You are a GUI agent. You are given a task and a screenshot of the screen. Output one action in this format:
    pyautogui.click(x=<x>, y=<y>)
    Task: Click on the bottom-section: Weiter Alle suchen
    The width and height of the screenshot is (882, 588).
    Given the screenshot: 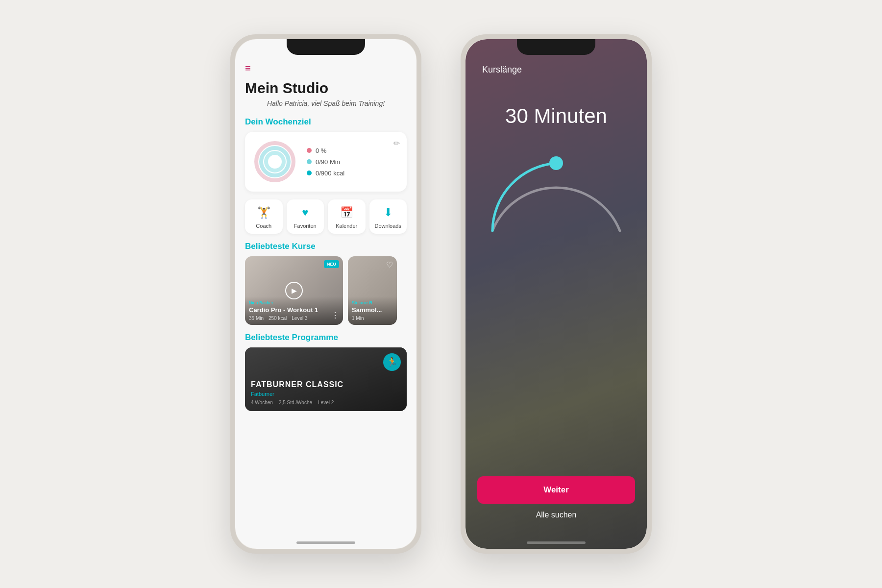 What is the action you would take?
    pyautogui.click(x=556, y=498)
    